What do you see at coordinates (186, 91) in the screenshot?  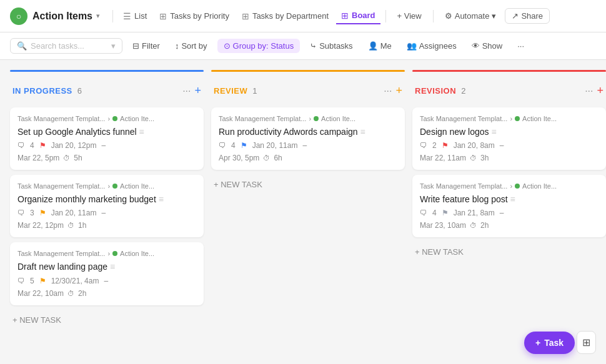 I see `col-options-in-progress: ···` at bounding box center [186, 91].